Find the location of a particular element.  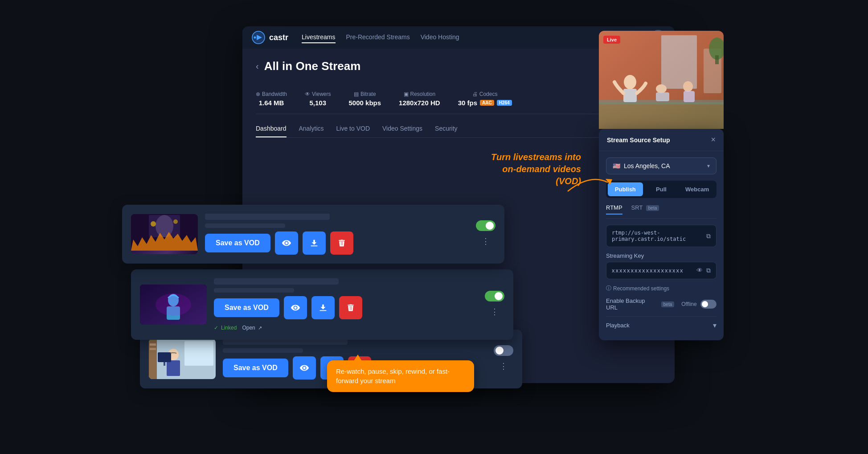

external-link-icon: ↗ is located at coordinates (260, 328).